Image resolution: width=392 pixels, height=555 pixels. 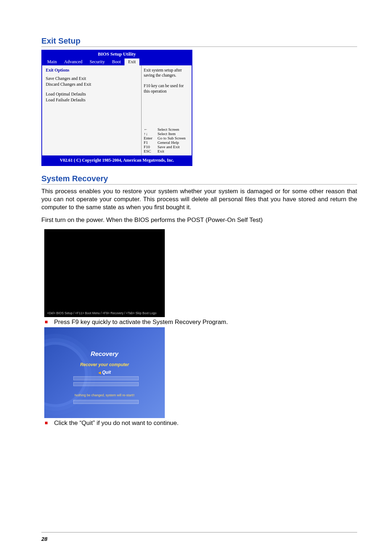 I want to click on bios-key-desc: Go to Sub Screen, so click(x=171, y=138).